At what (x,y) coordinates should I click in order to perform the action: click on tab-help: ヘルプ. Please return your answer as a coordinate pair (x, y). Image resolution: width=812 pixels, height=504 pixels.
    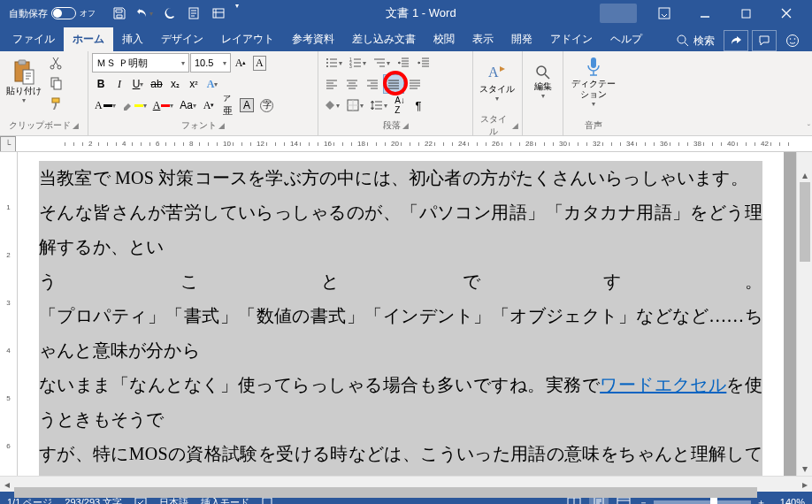
    Looking at the image, I should click on (626, 39).